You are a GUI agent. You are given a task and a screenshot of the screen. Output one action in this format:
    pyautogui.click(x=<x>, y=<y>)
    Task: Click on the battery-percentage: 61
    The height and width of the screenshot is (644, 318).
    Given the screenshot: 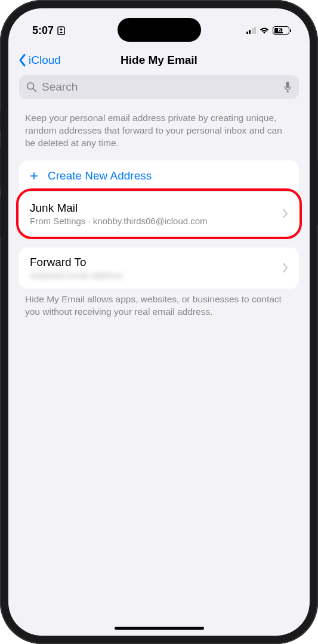 What is the action you would take?
    pyautogui.click(x=281, y=30)
    